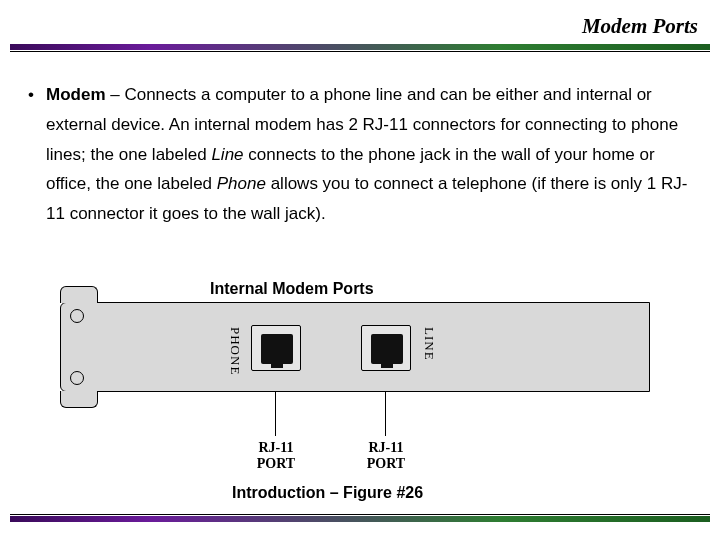  Describe the element at coordinates (116, 94) in the screenshot. I see `term-sep: –` at that location.